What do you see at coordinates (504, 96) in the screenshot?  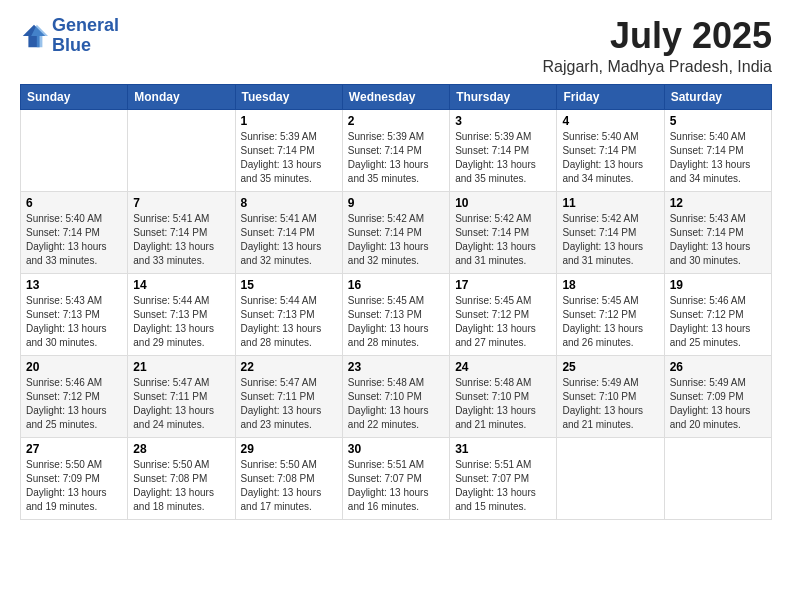 I see `weekday-header-thursday: Thursday` at bounding box center [504, 96].